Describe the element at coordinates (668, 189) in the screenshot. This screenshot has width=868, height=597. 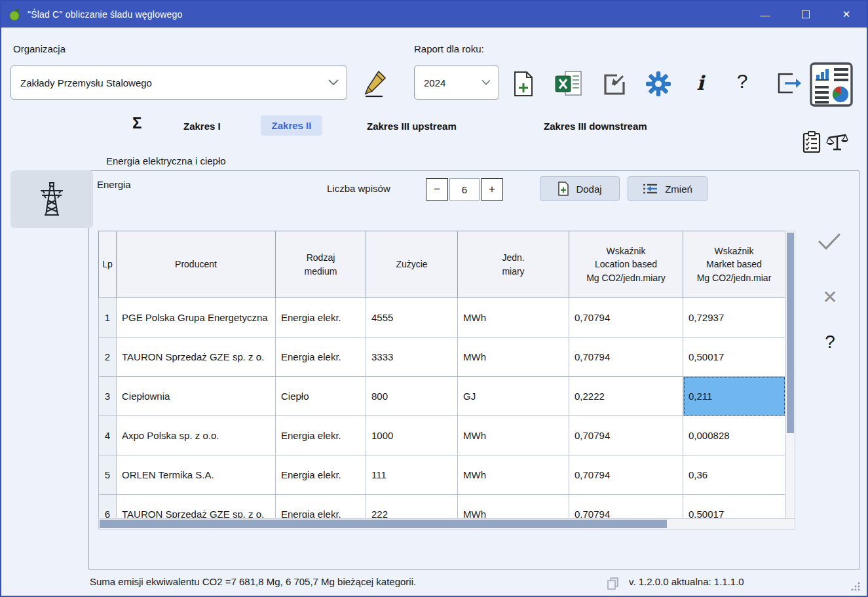
I see `change-button: Zmień` at that location.